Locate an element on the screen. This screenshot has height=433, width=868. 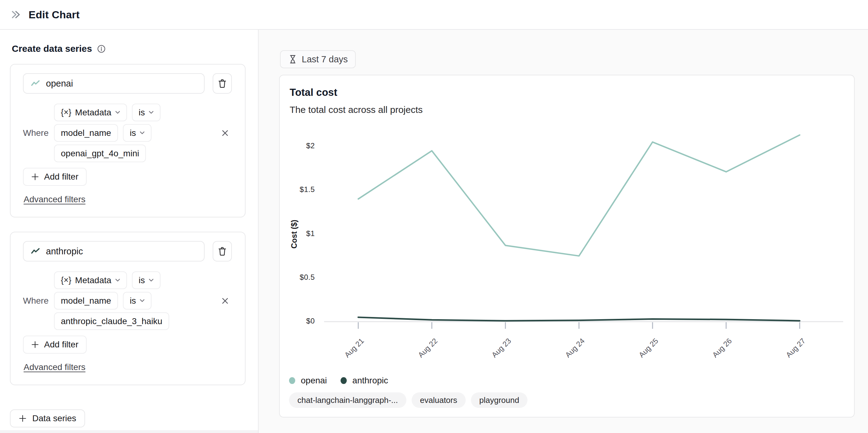
legend-label: openai is located at coordinates (314, 380).